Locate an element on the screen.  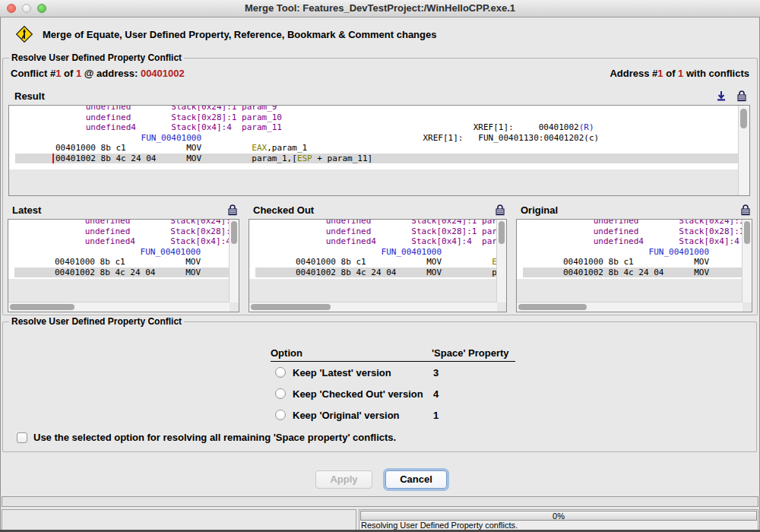
merge-phase-message: Merge of Equate, User Defined Property, … is located at coordinates (239, 35).